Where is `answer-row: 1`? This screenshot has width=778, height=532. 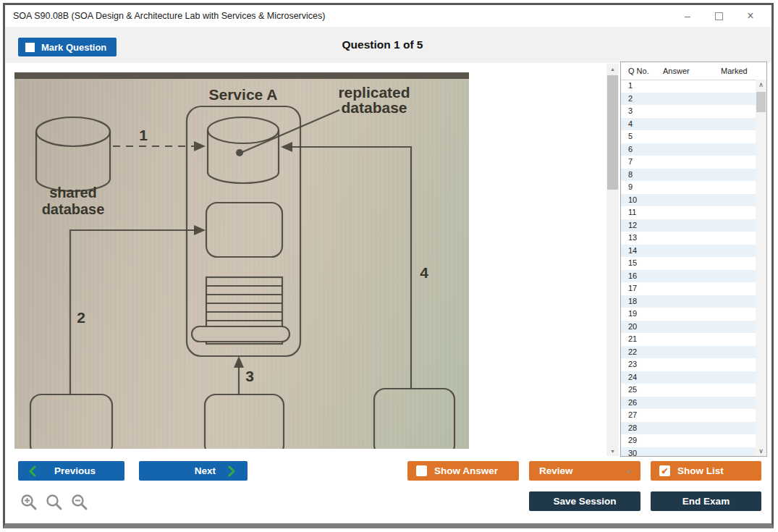 answer-row: 1 is located at coordinates (688, 86).